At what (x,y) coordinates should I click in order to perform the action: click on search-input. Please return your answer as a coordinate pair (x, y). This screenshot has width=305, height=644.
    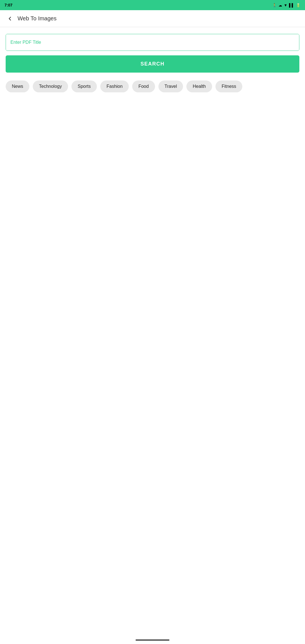
    Looking at the image, I should click on (152, 42).